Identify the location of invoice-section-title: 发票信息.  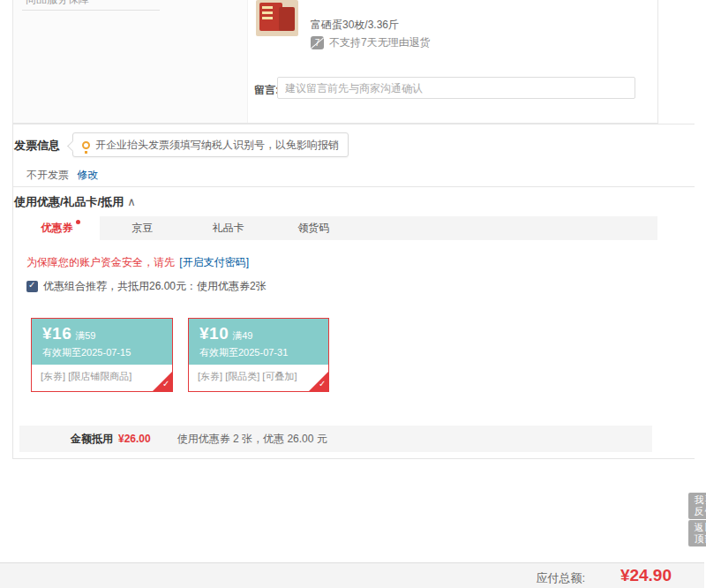
(37, 146).